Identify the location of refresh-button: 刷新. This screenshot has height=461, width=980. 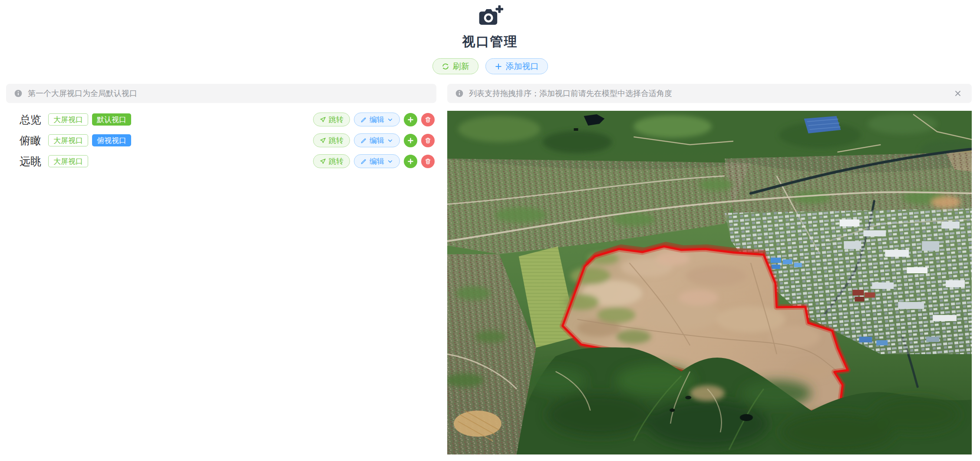
(455, 66).